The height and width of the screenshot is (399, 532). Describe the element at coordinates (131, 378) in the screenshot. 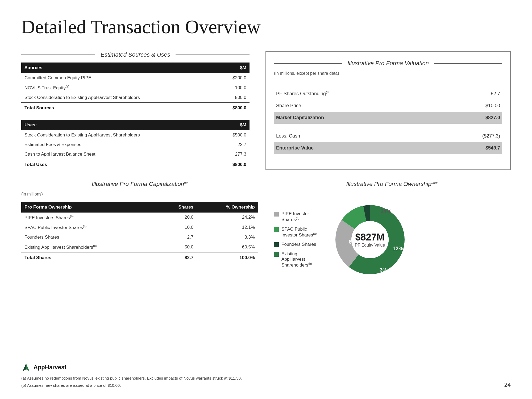

I see `footer-note-a: (a) Assumes no redemptions from Novus' e…` at that location.